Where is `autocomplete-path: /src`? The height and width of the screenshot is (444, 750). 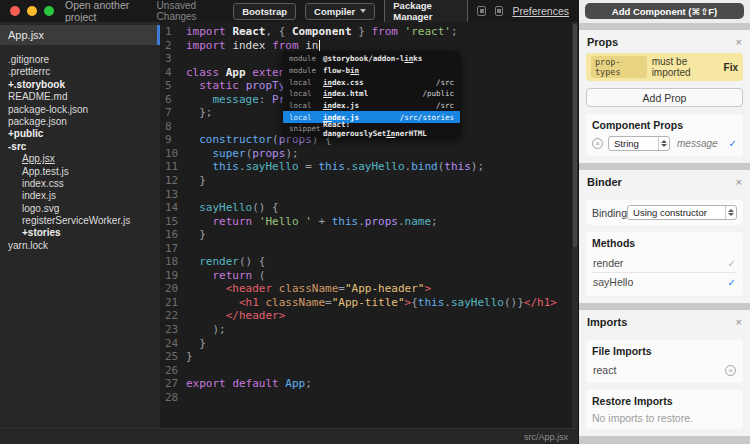 autocomplete-path: /src is located at coordinates (445, 106).